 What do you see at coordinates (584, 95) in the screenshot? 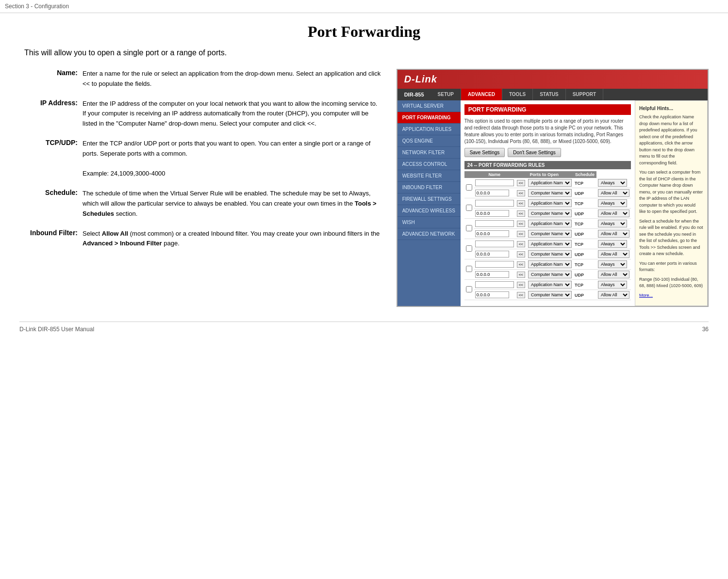
I see `nav-support: SUPPORT` at bounding box center [584, 95].